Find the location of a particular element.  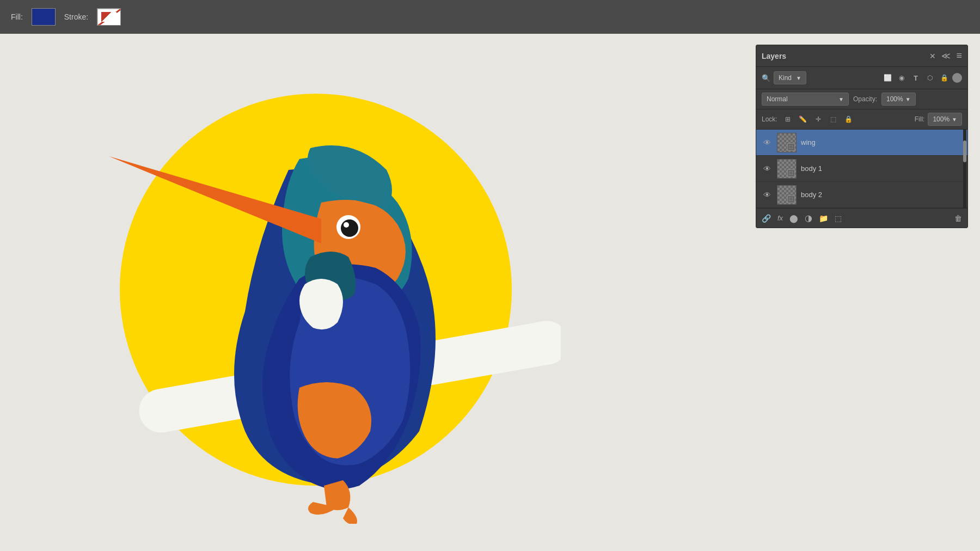

lock-all-icon: 🔒 is located at coordinates (849, 119).